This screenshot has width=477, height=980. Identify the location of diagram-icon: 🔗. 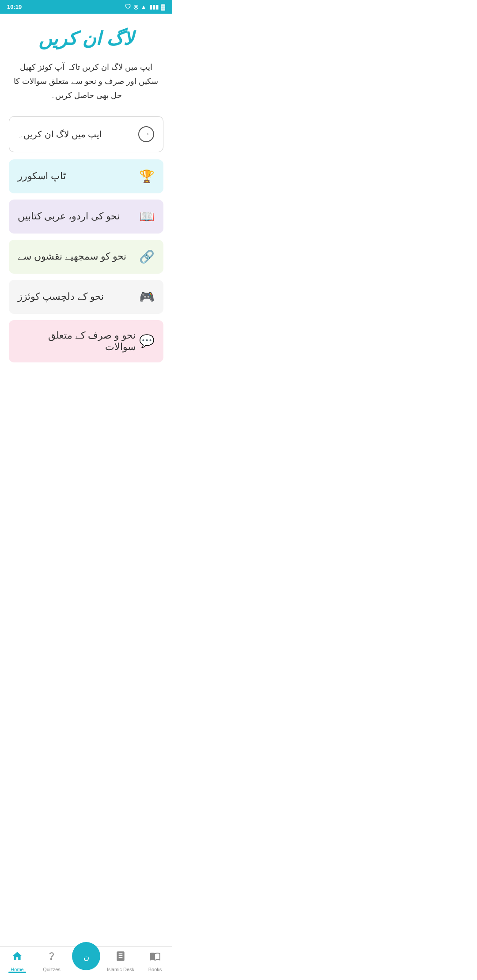
(147, 257).